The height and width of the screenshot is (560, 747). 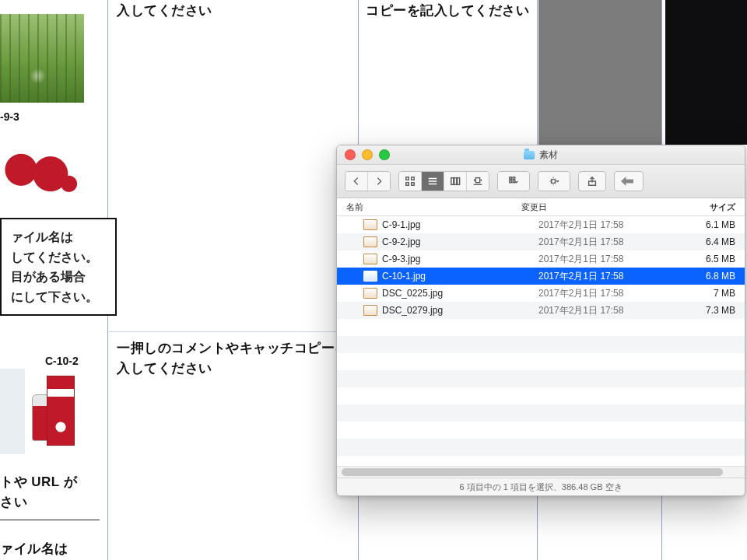 What do you see at coordinates (724, 310) in the screenshot?
I see `file-size: 7.3 MB` at bounding box center [724, 310].